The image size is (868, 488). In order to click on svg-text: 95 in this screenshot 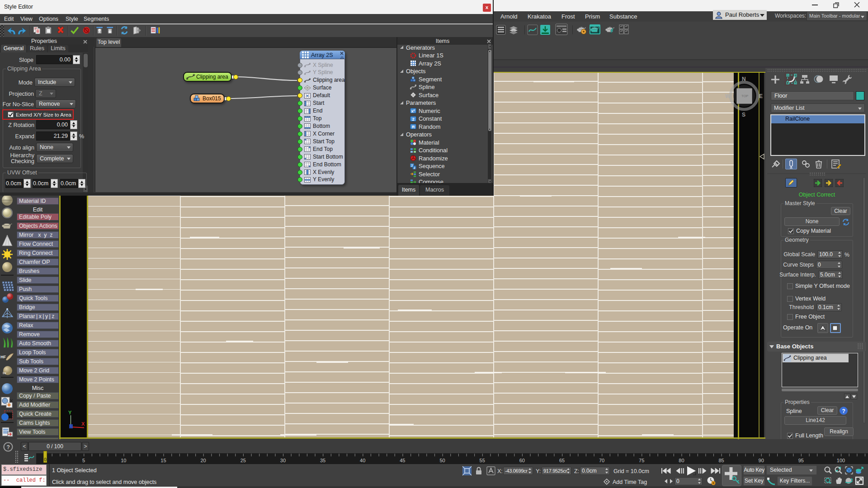, I will do `click(801, 460)`.